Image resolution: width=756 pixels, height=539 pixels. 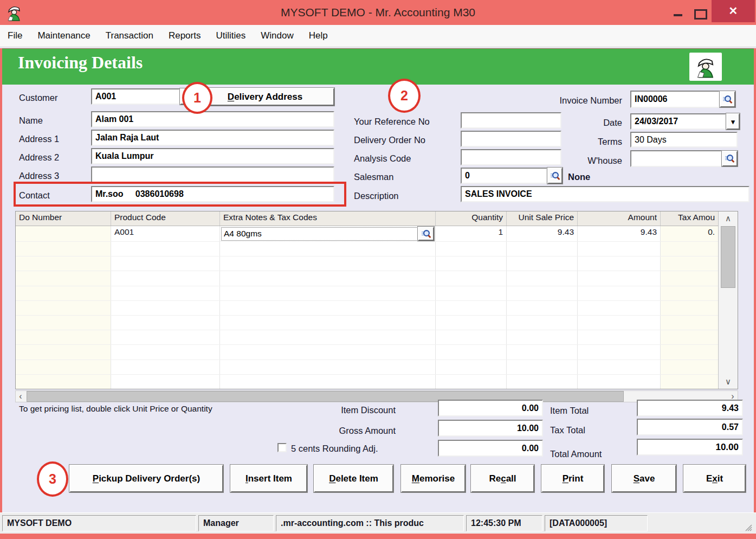 What do you see at coordinates (99, 523) in the screenshot?
I see `status-company: MYSOFT DEMO` at bounding box center [99, 523].